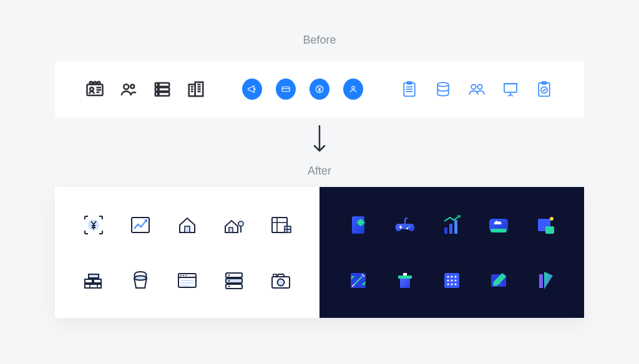 This screenshot has width=639, height=364. What do you see at coordinates (477, 89) in the screenshot?
I see `people-icon` at bounding box center [477, 89].